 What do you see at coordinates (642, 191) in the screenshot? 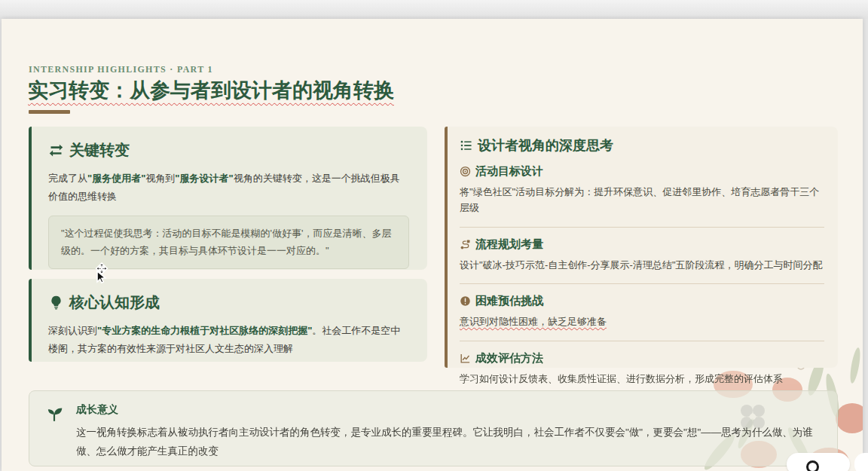
I see `list-item: 活动目标设计 将"绿色社区"活动目标分解为：提升环保意识、促进邻里协作、培育志愿…` at bounding box center [642, 191].